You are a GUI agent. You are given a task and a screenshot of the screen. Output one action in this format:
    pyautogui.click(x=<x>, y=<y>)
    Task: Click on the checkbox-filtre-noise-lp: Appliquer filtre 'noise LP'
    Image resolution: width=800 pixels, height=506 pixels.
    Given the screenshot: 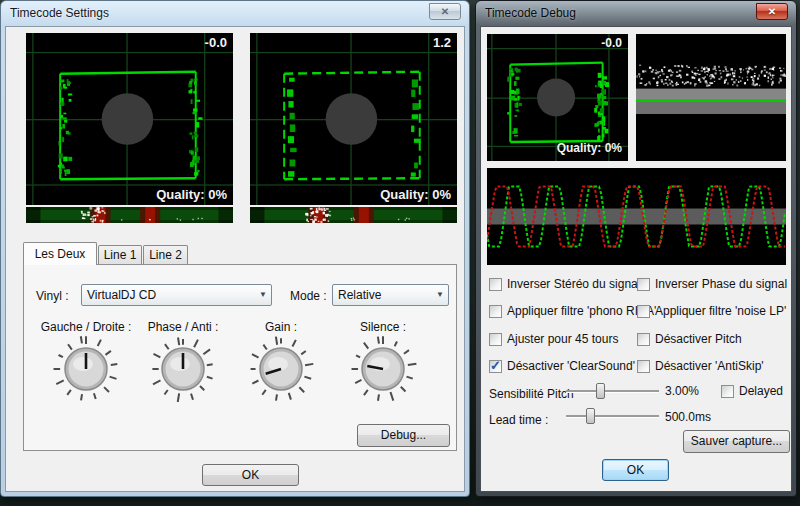 What is the action you would take?
    pyautogui.click(x=712, y=311)
    